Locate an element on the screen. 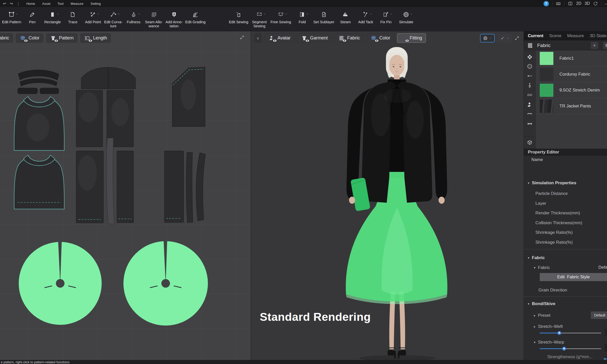 The image size is (607, 364). pattern-tab-length: Length is located at coordinates (96, 38).